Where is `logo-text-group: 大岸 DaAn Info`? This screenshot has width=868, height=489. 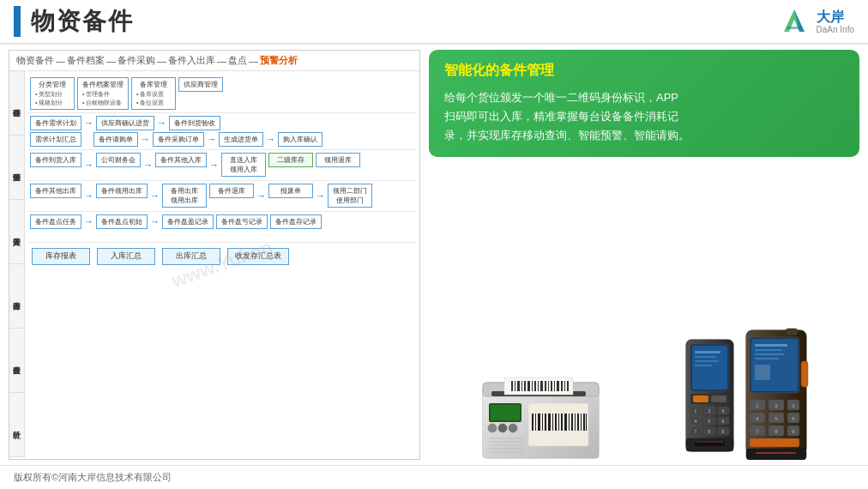
logo-text-group: 大岸 DaAn Info is located at coordinates (835, 21).